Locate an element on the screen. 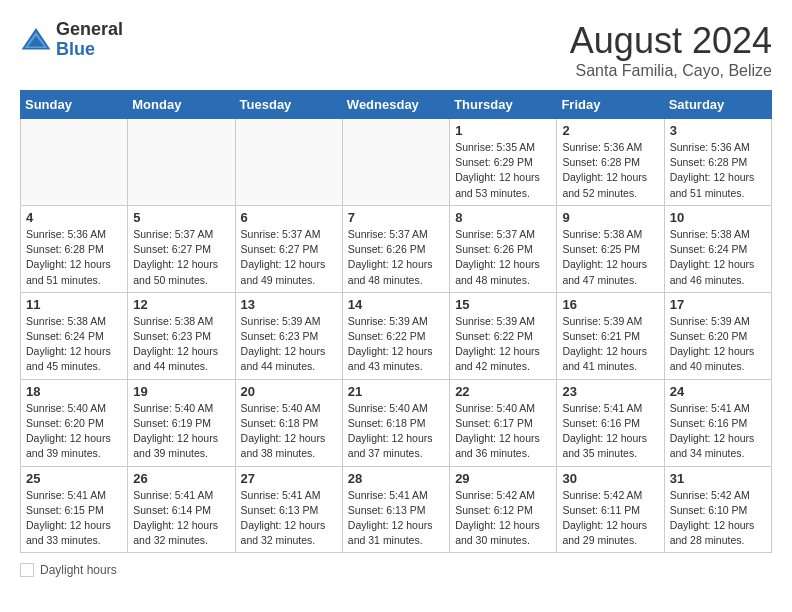  day-number: 11 is located at coordinates (74, 304).